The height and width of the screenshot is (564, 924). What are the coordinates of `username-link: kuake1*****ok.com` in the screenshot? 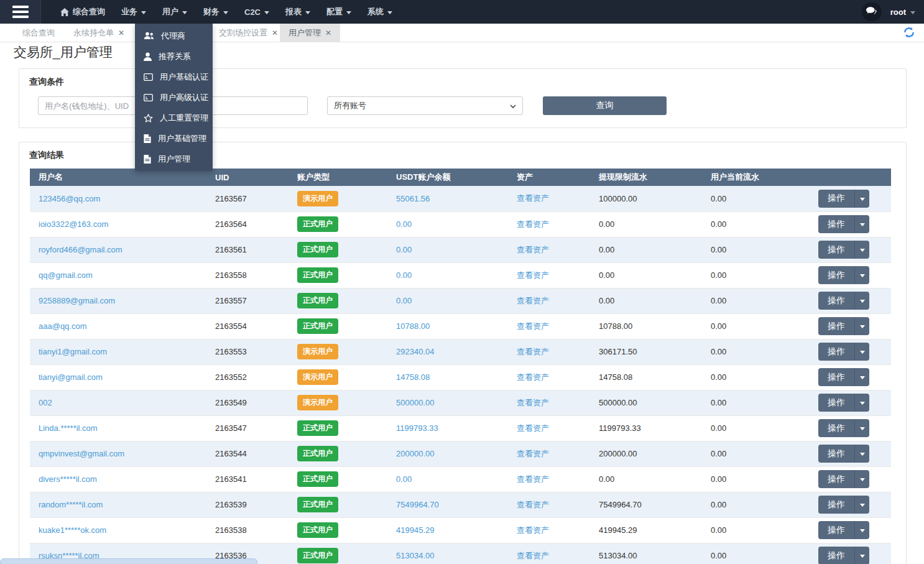 It's located at (72, 530).